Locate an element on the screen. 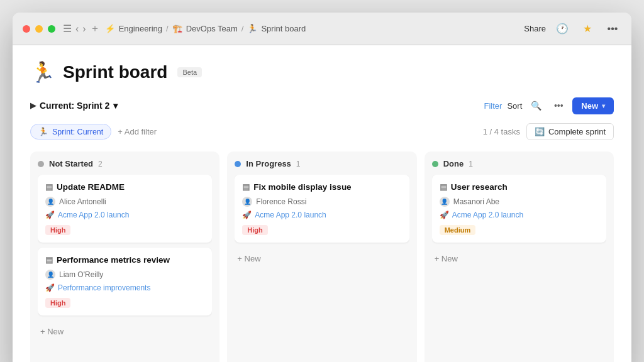 This screenshot has width=644, height=362. priority-badge-card-2: High is located at coordinates (58, 303).